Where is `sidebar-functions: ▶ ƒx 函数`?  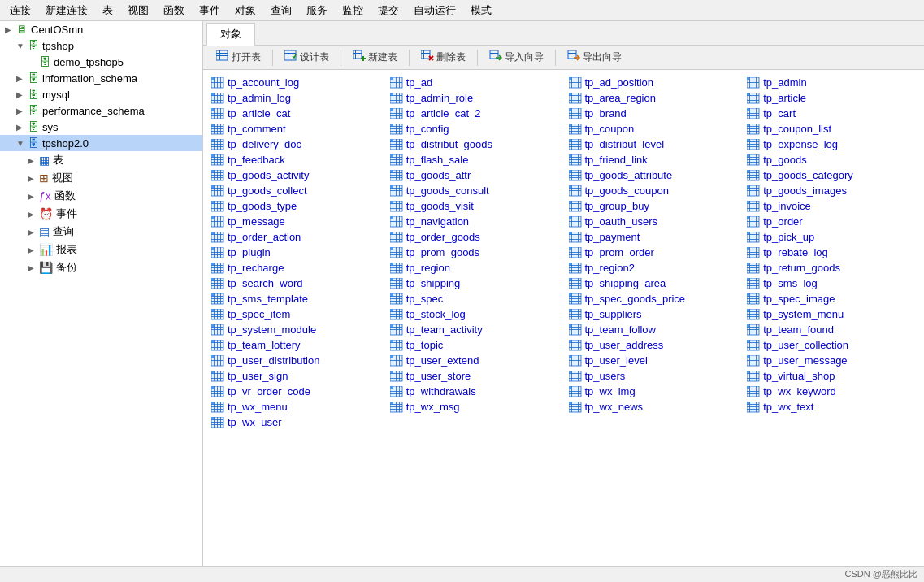 sidebar-functions: ▶ ƒx 函数 is located at coordinates (101, 196).